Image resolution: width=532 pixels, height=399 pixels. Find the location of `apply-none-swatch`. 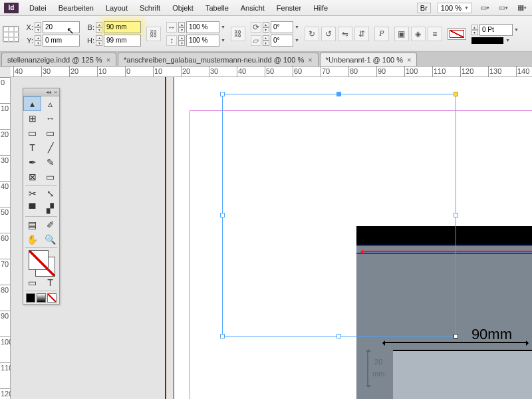

apply-none-swatch is located at coordinates (52, 298).